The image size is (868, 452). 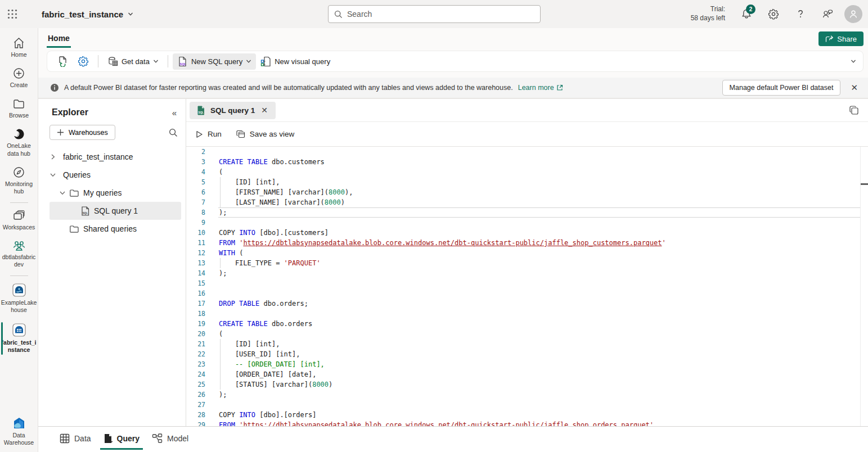 I want to click on settings-button, so click(x=773, y=14).